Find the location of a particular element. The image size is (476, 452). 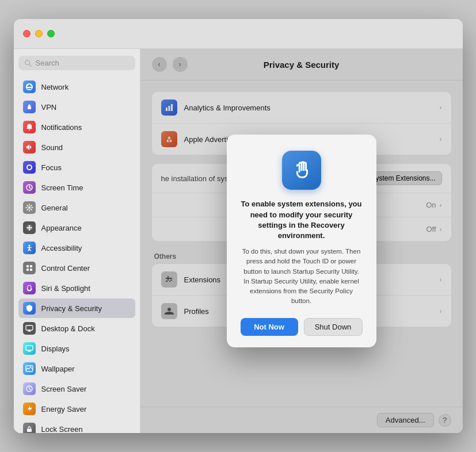

sidebar-item-lock: Lock Screen is located at coordinates (77, 426).